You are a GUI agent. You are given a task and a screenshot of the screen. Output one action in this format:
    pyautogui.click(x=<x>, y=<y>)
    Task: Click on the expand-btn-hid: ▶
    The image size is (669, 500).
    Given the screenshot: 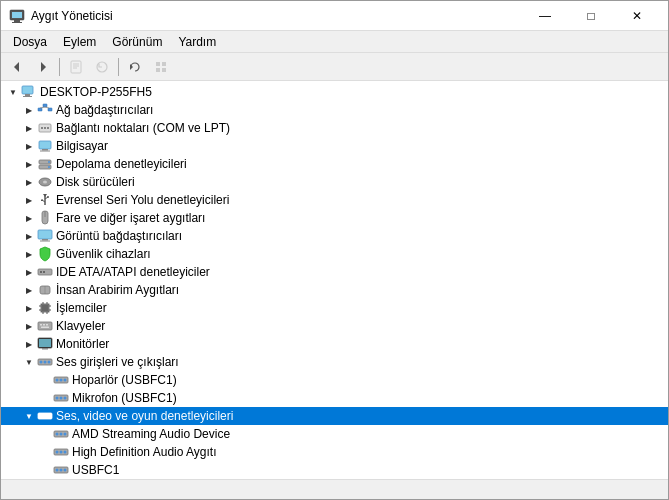 What is the action you would take?
    pyautogui.click(x=29, y=290)
    